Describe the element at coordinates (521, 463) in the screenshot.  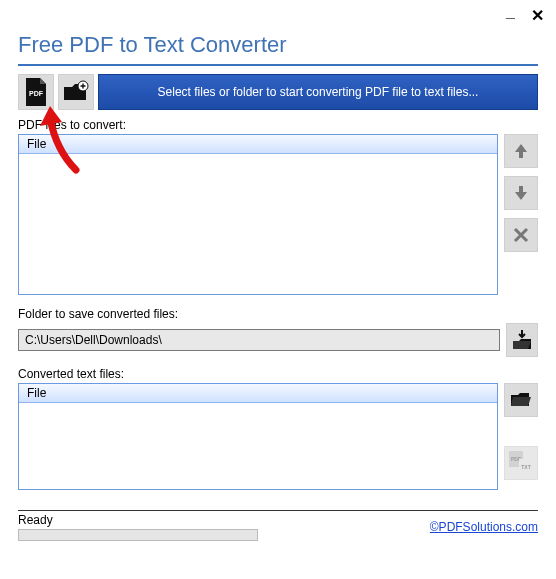
I see `pdf-txt-icon: PDF TXT` at that location.